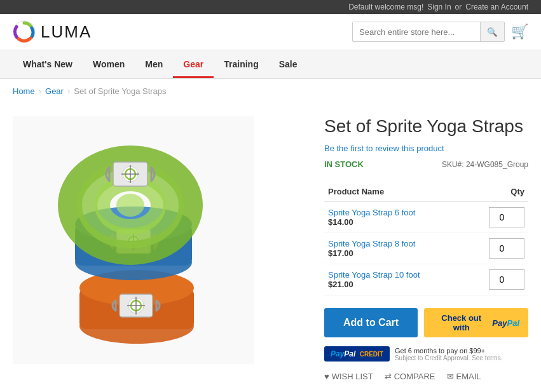 This screenshot has width=541, height=392. Describe the element at coordinates (271, 7) in the screenshot. I see `top-bar: Default welcome msg! Sign In or Create a…` at that location.